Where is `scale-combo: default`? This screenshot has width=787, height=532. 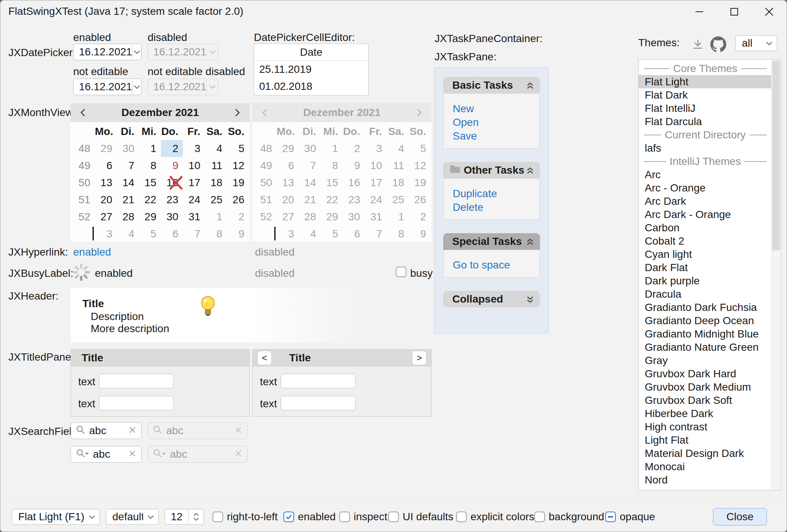
scale-combo: default is located at coordinates (132, 517).